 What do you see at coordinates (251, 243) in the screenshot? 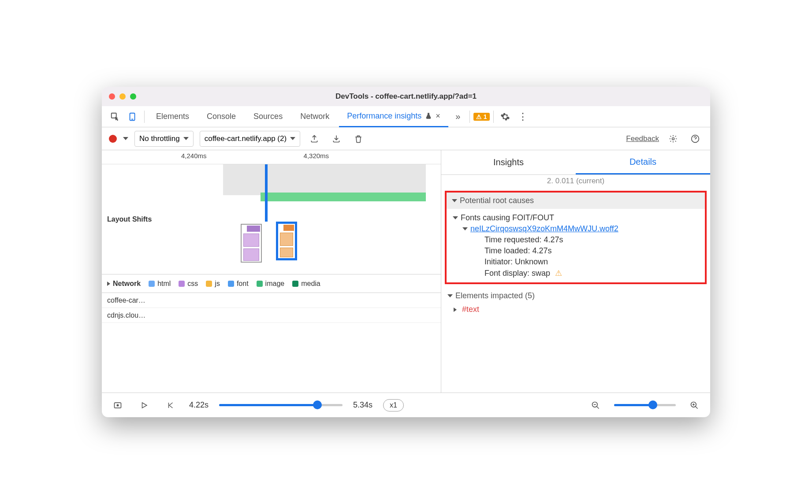
I see `layout-shift-thumbnail` at bounding box center [251, 243].